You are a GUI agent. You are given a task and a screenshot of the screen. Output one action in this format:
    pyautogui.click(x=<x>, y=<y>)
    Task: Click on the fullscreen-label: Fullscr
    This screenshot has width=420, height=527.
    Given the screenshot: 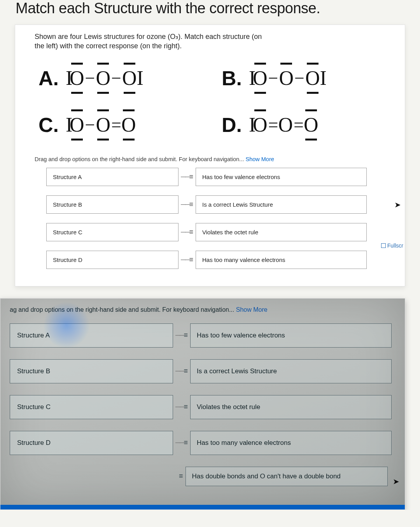 What is the action you would take?
    pyautogui.click(x=395, y=246)
    